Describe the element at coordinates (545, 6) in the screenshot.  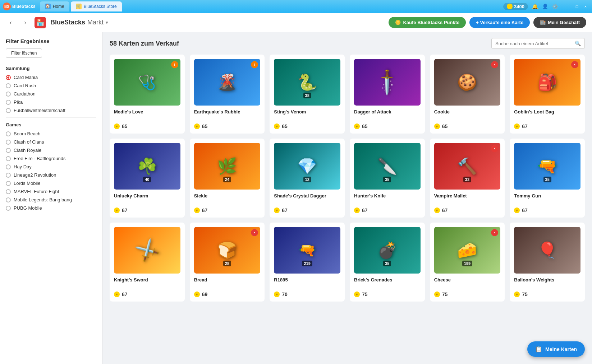
I see `profile-icon: 👤` at that location.